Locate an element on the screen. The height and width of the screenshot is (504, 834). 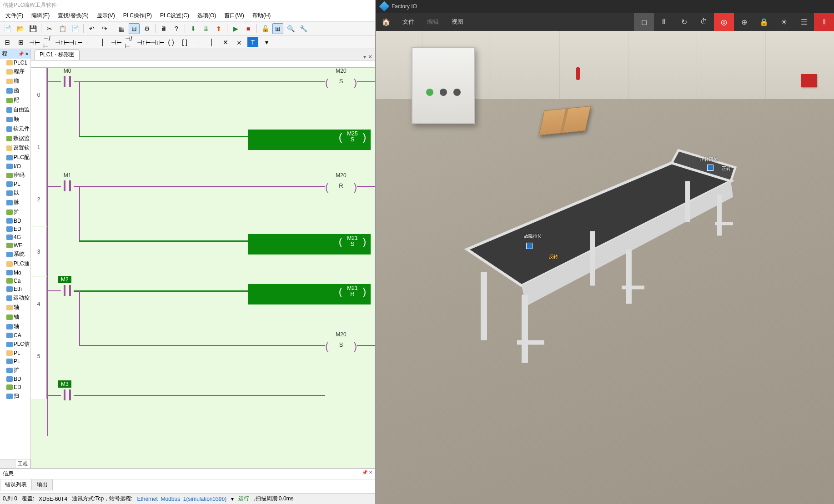
download-icon: ⬇ is located at coordinates (193, 29).